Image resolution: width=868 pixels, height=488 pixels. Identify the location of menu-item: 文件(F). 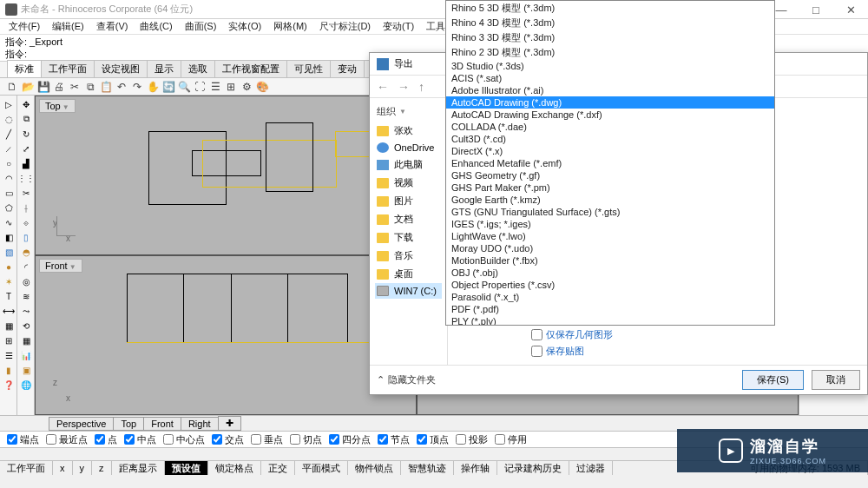
(24, 26).